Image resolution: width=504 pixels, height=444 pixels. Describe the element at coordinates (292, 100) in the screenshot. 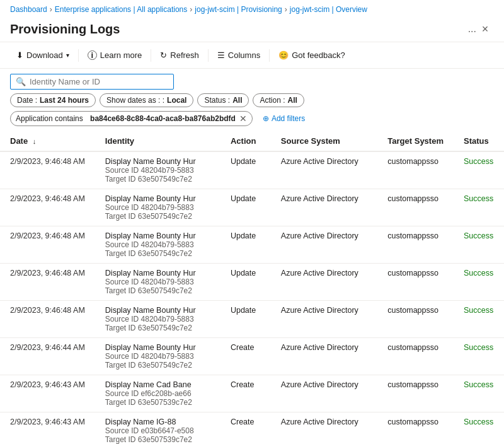

I see `action-filter-value: All` at that location.